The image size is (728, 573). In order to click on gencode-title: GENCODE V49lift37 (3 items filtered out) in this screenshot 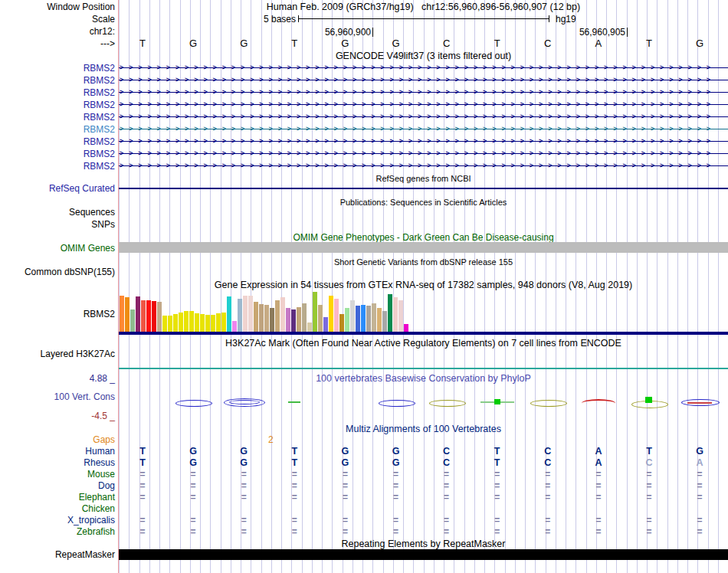, I will do `click(423, 56)`.